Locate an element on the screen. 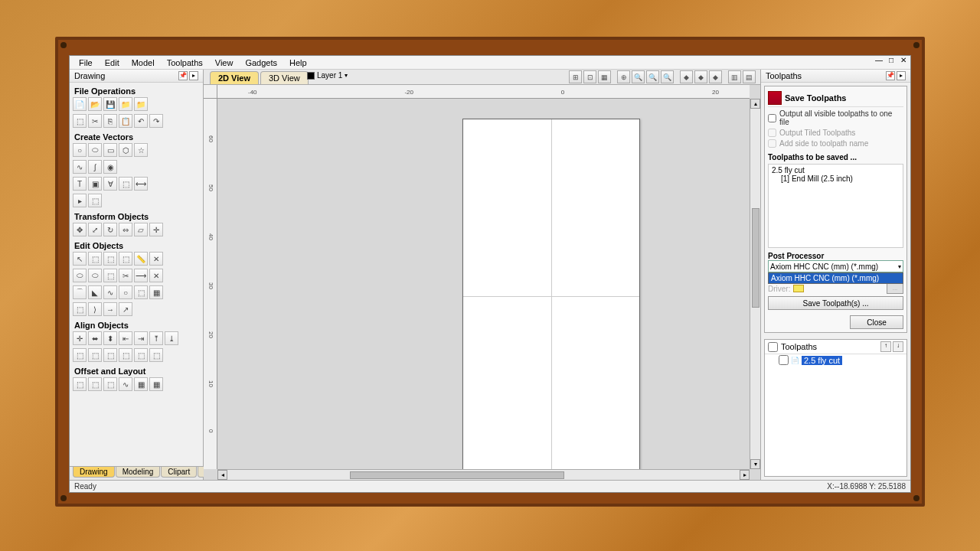  offset-vec-icon: ⬚ is located at coordinates (80, 384).